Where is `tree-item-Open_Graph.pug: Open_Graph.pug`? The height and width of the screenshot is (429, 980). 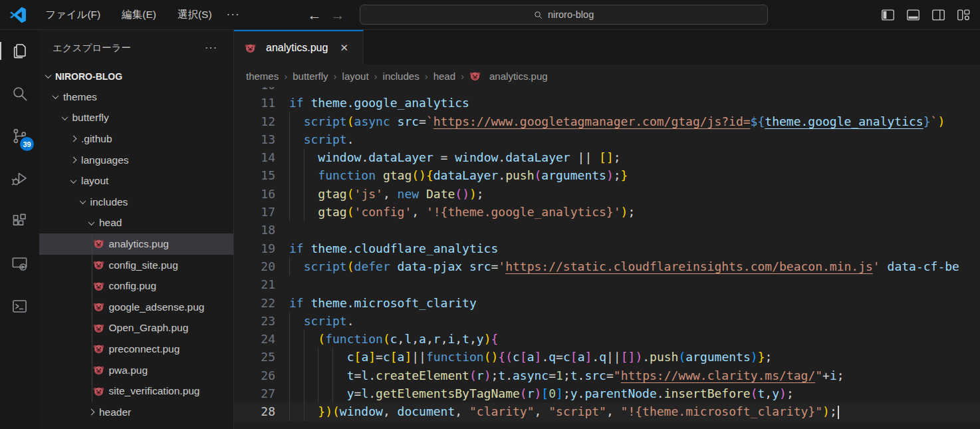 tree-item-Open_Graph.pug: Open_Graph.pug is located at coordinates (136, 329).